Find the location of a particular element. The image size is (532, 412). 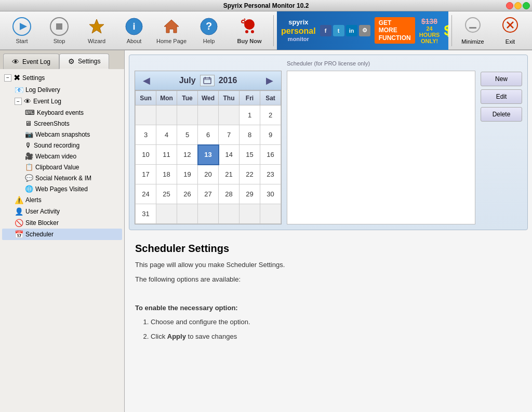

delete-button: Delete is located at coordinates (501, 114).